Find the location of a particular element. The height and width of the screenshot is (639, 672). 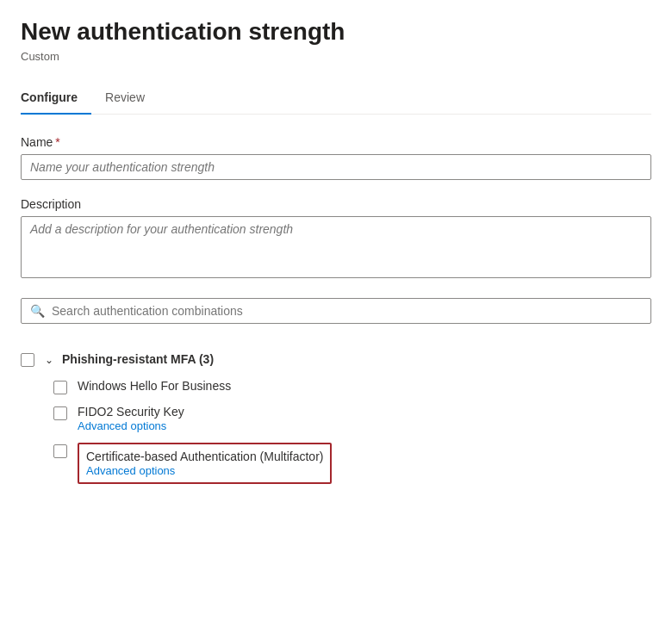

advanced-options-cba: Advanced options is located at coordinates (131, 470).